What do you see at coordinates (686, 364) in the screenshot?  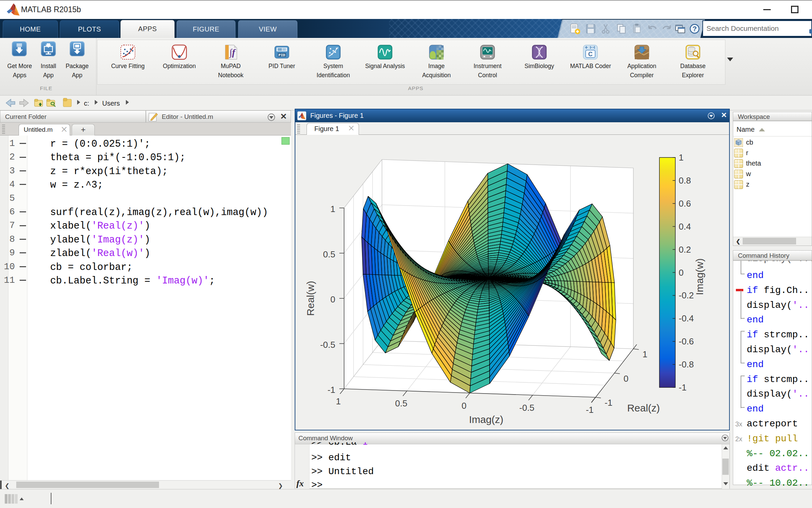 I see `svg-text: -0.8` at bounding box center [686, 364].